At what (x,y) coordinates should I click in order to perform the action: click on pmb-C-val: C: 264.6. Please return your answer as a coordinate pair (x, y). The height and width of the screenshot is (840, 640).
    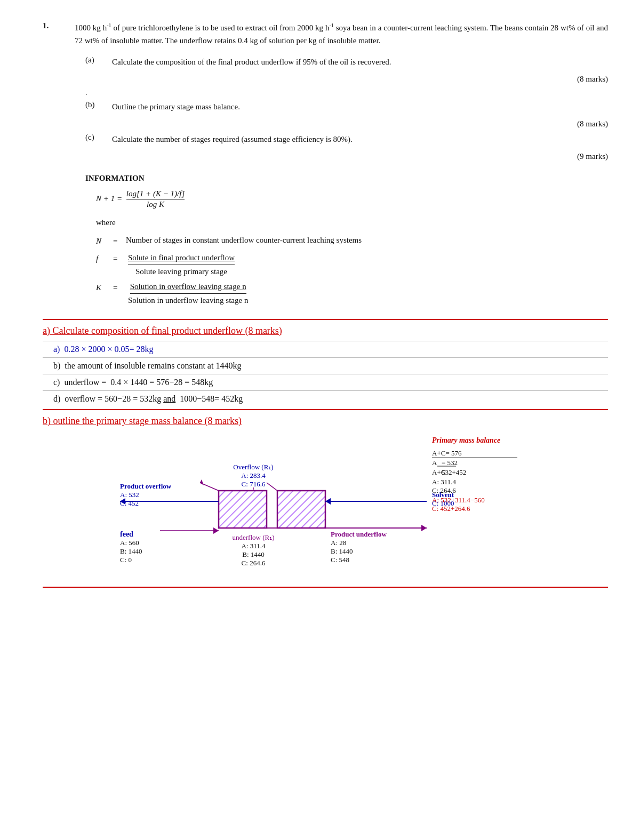
    Looking at the image, I should click on (444, 491).